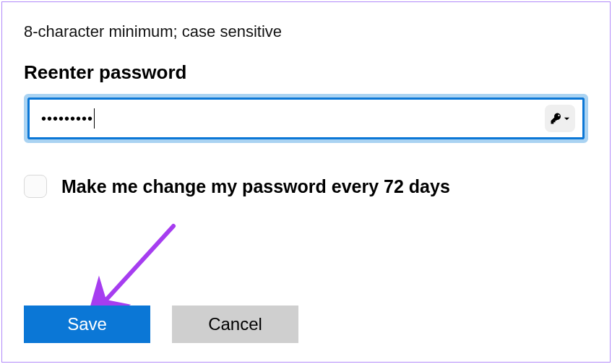 This screenshot has height=364, width=612. What do you see at coordinates (67, 118) in the screenshot?
I see `password-masked-value: •••••••••` at bounding box center [67, 118].